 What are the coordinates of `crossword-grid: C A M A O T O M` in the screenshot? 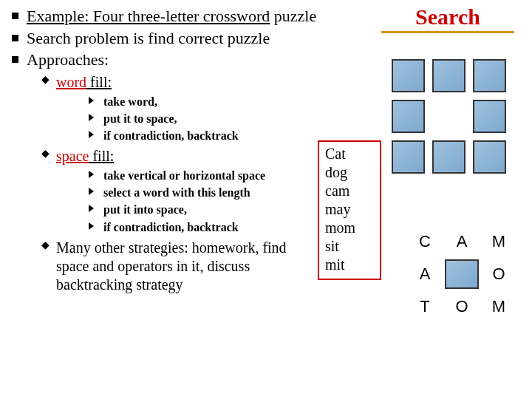 It's located at (462, 274).